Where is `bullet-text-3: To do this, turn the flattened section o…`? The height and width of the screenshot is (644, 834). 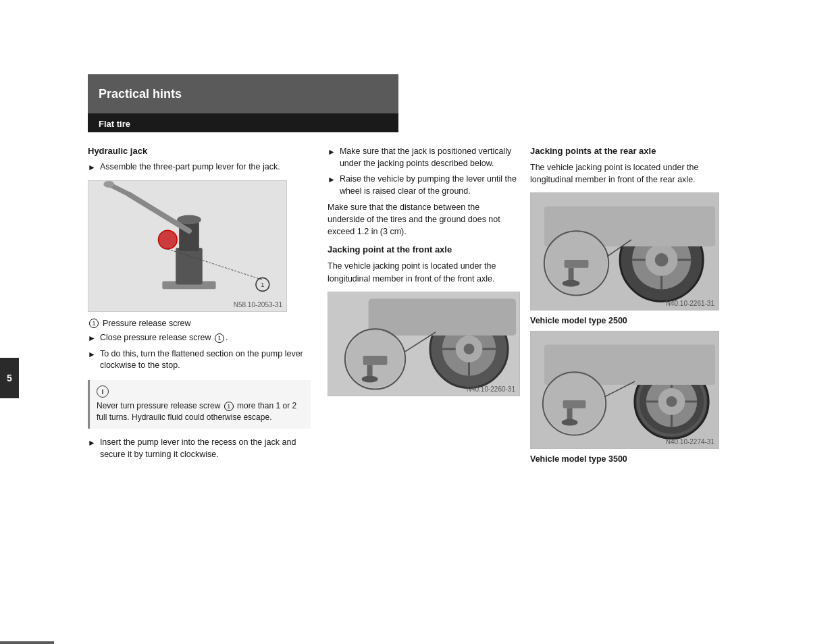
bullet-text-3: To do this, turn the flattened section o… is located at coordinates (205, 360).